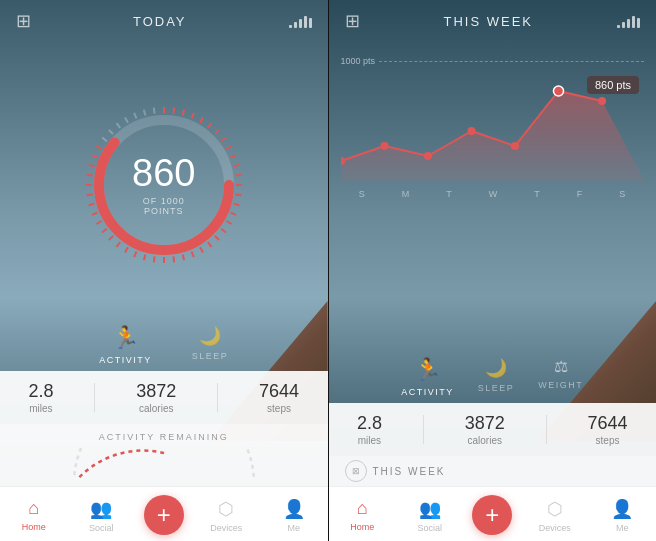  Describe the element at coordinates (279, 392) in the screenshot. I see `steps-value-today: 7644` at that location.